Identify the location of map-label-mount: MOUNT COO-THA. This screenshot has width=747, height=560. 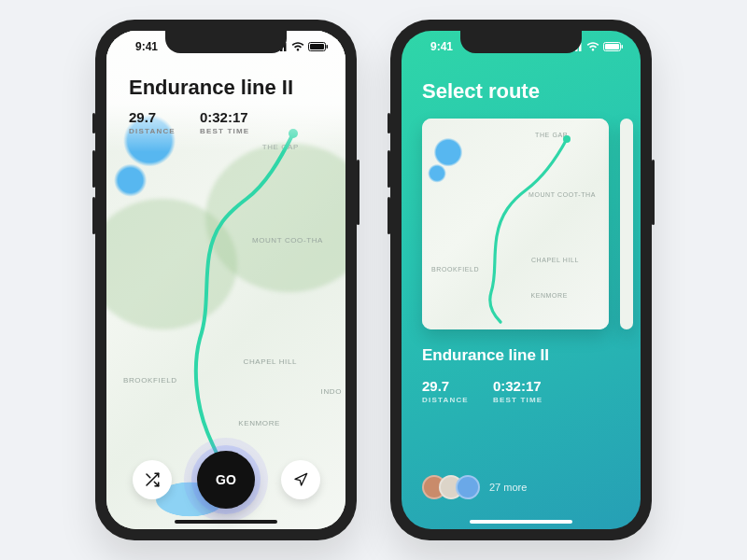
(288, 241).